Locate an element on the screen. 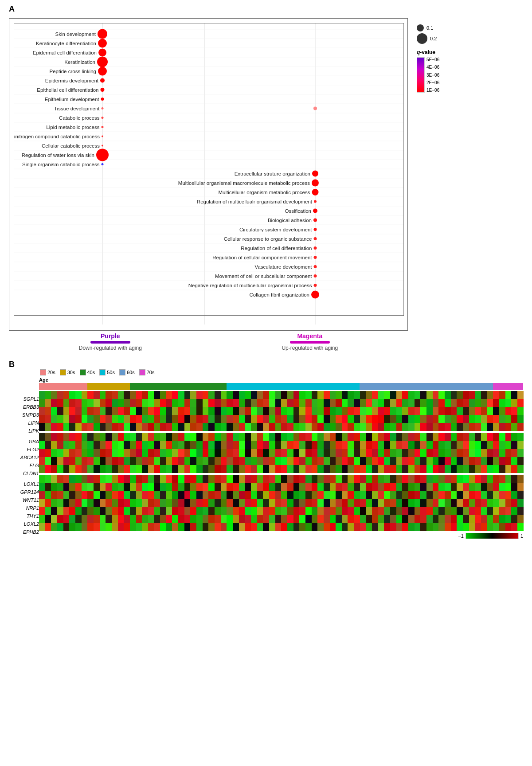 This screenshot has width=532, height=766. gene-label-FLG2: FLG2 is located at coordinates (24, 449).